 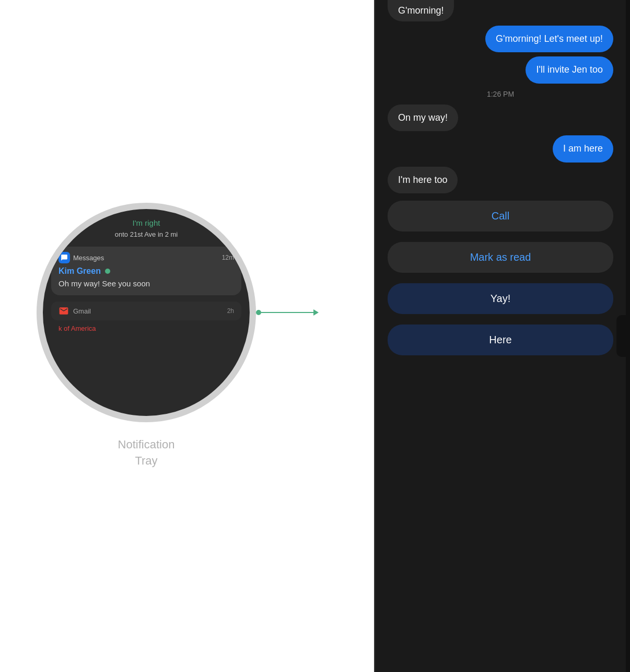 What do you see at coordinates (423, 118) in the screenshot?
I see `message-bubble-received-1: On my way!` at bounding box center [423, 118].